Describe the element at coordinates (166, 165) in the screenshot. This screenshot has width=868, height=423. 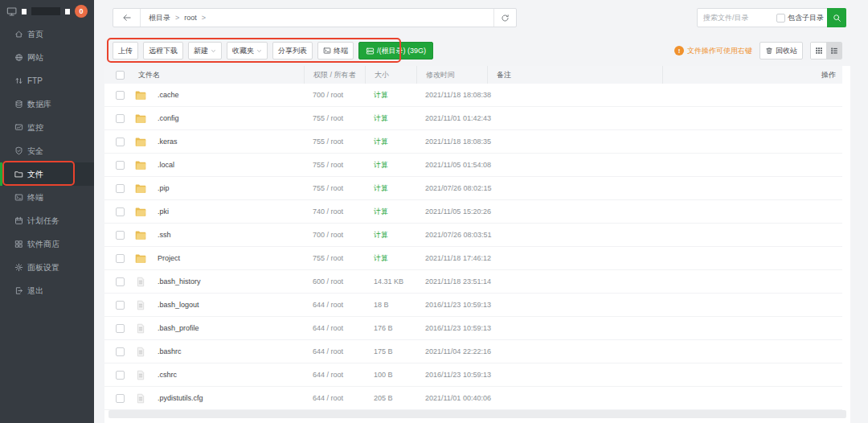
I see `file-name: .local` at that location.